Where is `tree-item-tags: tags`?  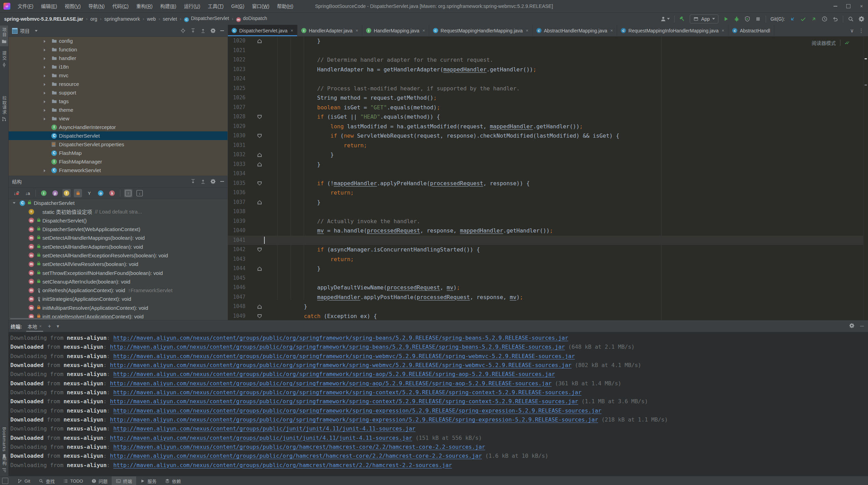 tree-item-tags: tags is located at coordinates (118, 101).